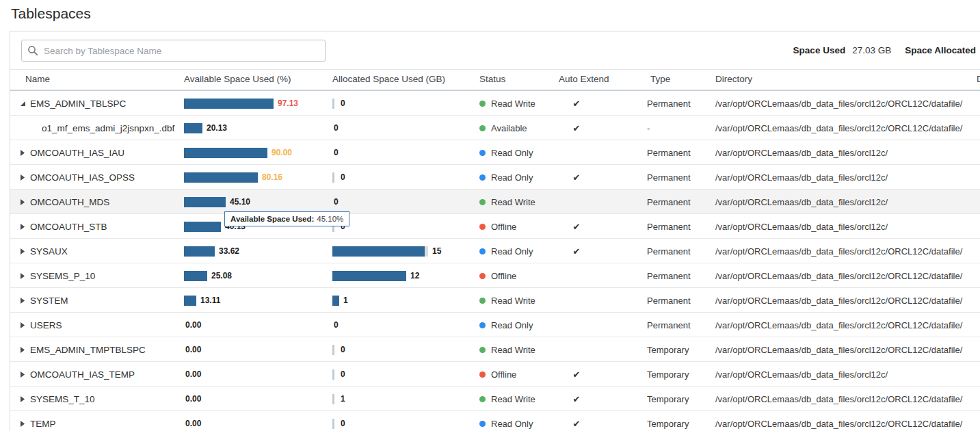 This screenshot has width=980, height=431. Describe the element at coordinates (97, 226) in the screenshot. I see `tablespace-name-cell: OMCOAUTH_STB` at that location.